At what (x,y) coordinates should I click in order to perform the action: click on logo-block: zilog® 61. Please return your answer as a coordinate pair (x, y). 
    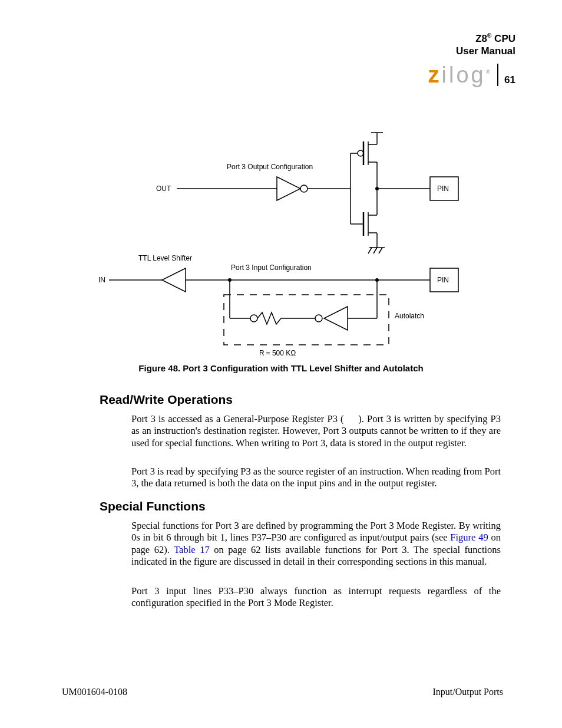
    Looking at the image, I should click on (472, 75).